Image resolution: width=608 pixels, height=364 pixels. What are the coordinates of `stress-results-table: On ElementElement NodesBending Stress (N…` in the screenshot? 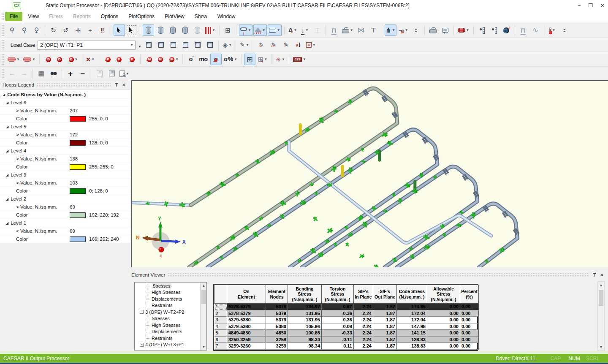 It's located at (345, 318).